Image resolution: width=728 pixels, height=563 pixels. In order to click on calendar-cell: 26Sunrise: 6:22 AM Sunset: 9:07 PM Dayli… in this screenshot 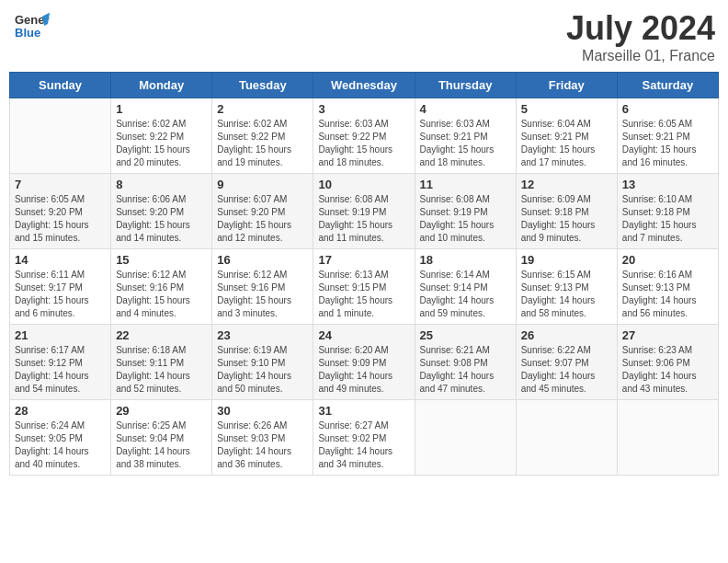, I will do `click(566, 362)`.